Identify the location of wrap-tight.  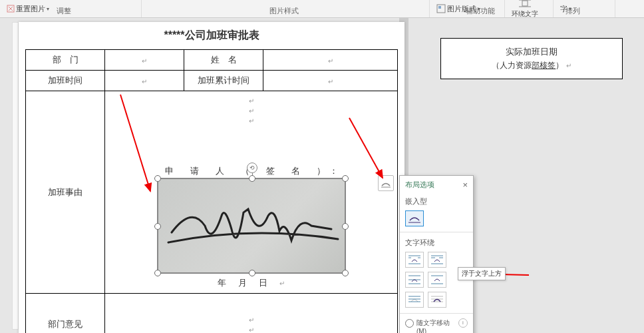
(437, 260).